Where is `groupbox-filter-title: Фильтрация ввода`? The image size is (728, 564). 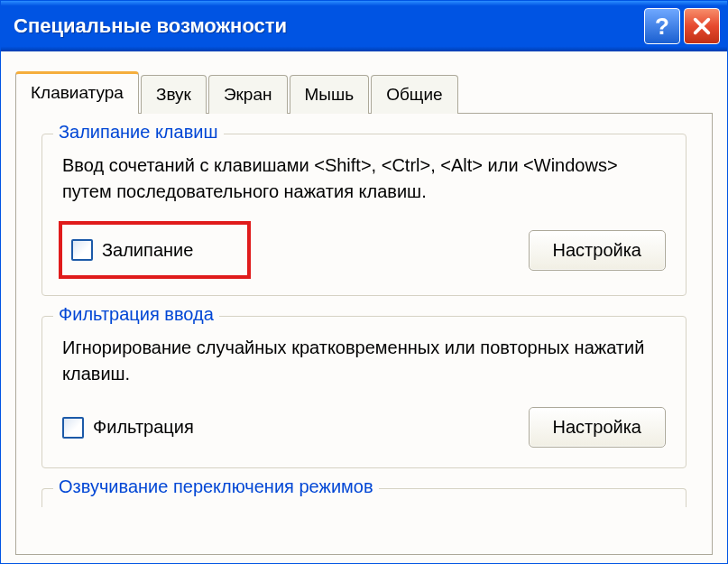
groupbox-filter-title: Фильтрация ввода is located at coordinates (136, 314).